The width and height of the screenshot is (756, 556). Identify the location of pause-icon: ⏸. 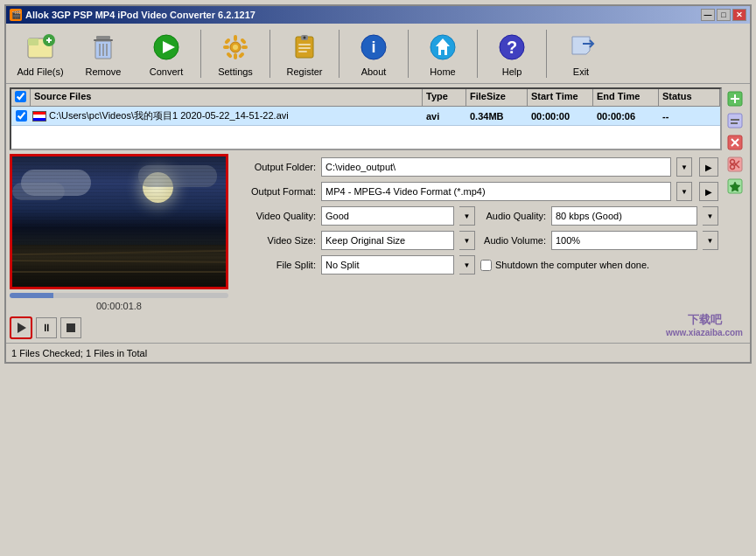
(46, 328).